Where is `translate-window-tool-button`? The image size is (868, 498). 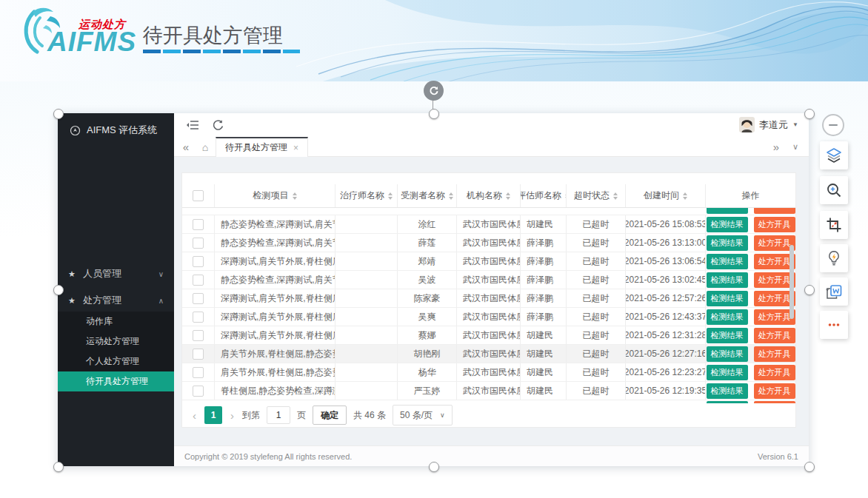 translate-window-tool-button is located at coordinates (834, 292).